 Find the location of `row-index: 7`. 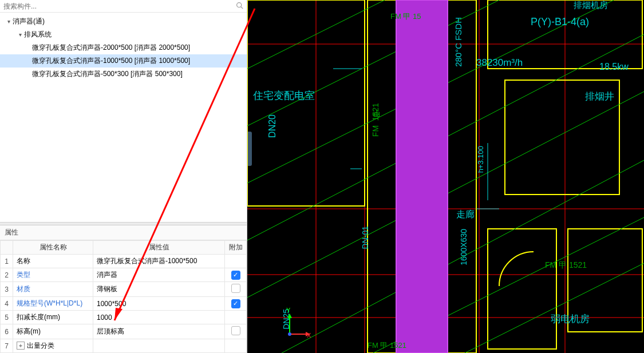

row-index: 7 is located at coordinates (7, 346).